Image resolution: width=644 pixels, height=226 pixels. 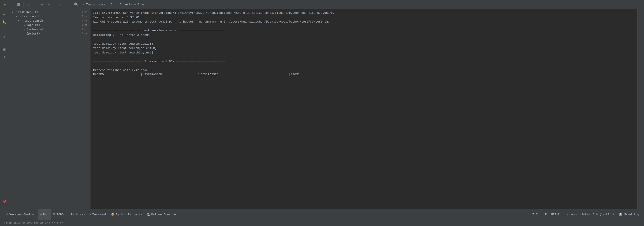 What do you see at coordinates (364, 17) in the screenshot?
I see `output-line-2: Testing started at 6:37 PM ...` at bounding box center [364, 17].